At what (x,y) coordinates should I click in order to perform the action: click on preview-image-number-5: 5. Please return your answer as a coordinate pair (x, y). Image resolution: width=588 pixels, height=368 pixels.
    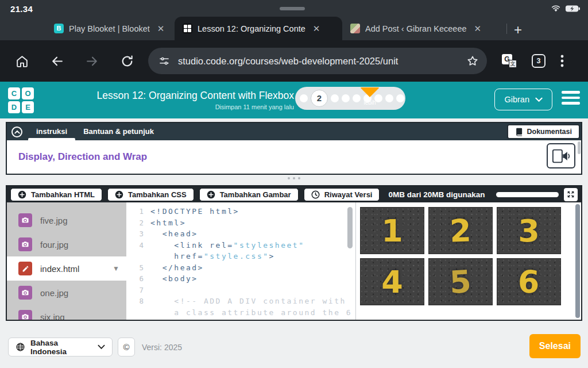
    Looking at the image, I should click on (461, 282).